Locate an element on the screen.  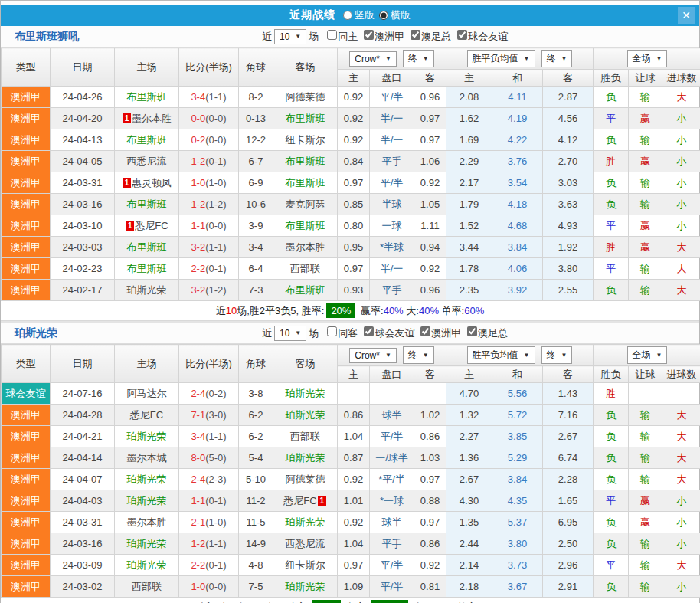
odds-home-cell: 0.92 is located at coordinates (354, 523).